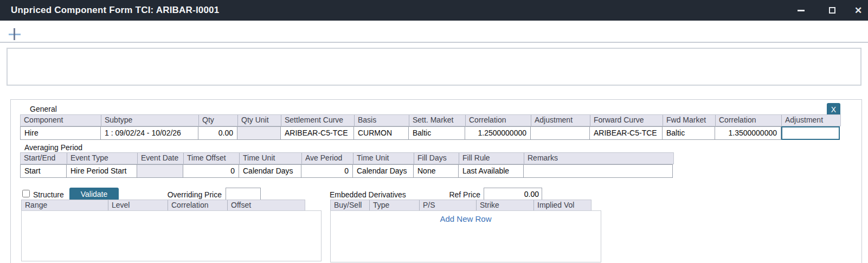  Describe the element at coordinates (243, 194) in the screenshot. I see `overriding-price-input` at that location.